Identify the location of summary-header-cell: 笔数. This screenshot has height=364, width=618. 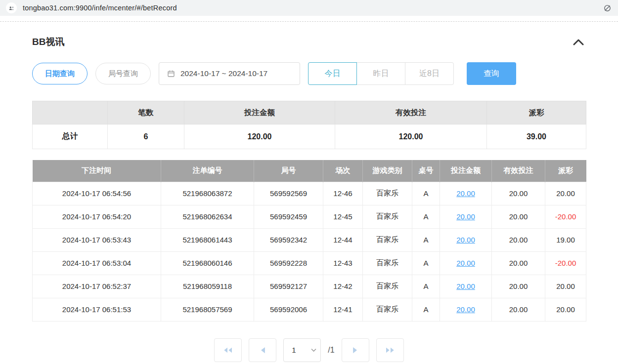
(146, 113).